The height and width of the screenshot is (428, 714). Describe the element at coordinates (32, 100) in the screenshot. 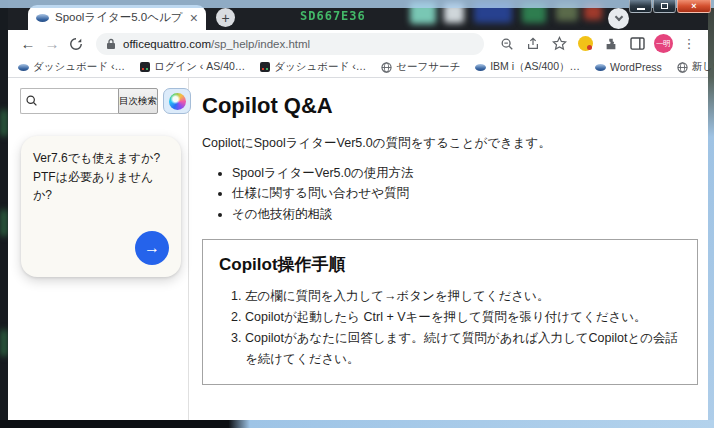

I see `search-icon` at that location.